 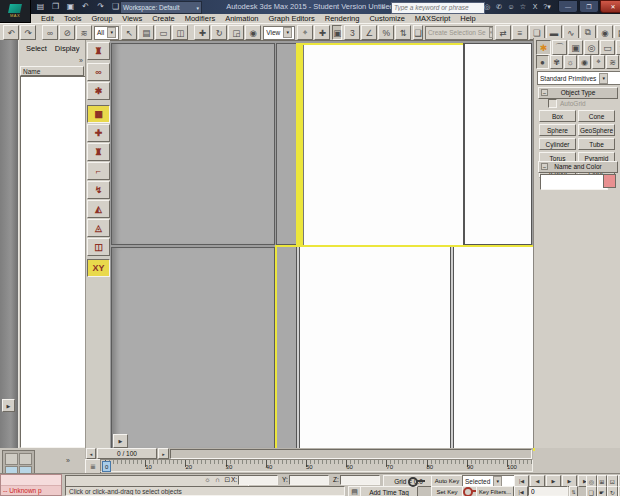 I want to click on menu-item: Help, so click(x=468, y=18).